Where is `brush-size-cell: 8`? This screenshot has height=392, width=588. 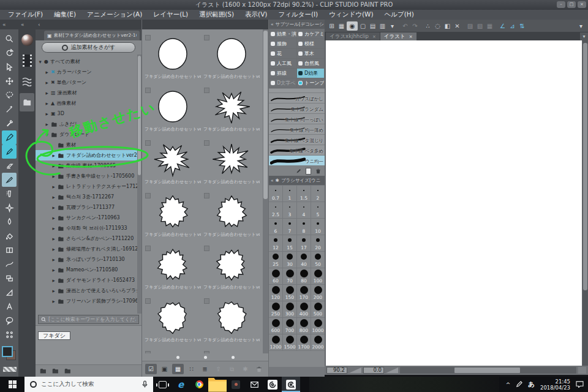
brush-size-cell: 8 is located at coordinates (304, 227).